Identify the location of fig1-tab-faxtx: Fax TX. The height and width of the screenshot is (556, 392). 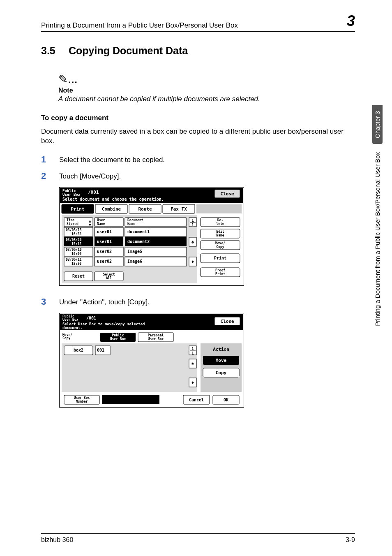
(179, 209).